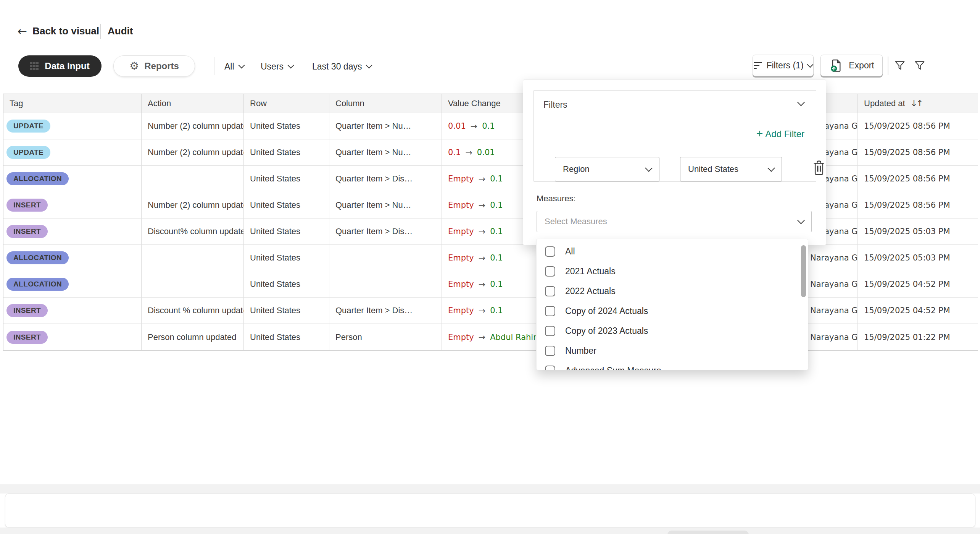 The width and height of the screenshot is (980, 534). I want to click on date-range-dropdown-label: Last 30 days, so click(337, 66).